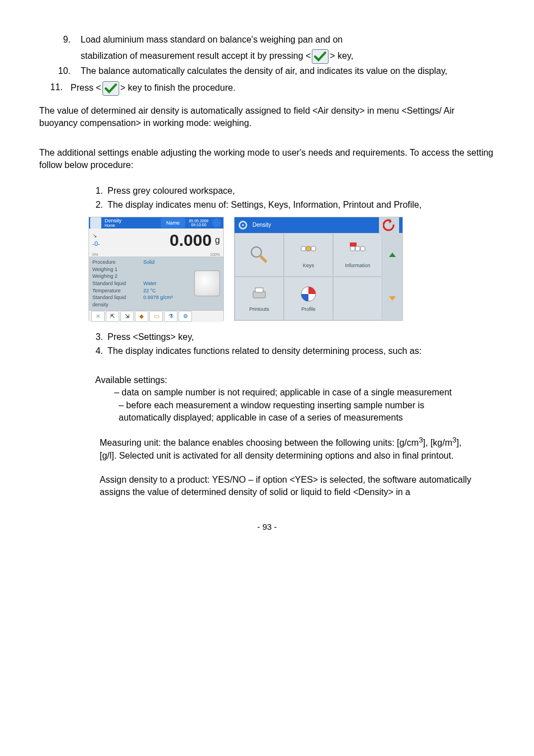  What do you see at coordinates (301, 205) in the screenshot?
I see `substep-text: The display indicates menu of: Settings,…` at bounding box center [301, 205].